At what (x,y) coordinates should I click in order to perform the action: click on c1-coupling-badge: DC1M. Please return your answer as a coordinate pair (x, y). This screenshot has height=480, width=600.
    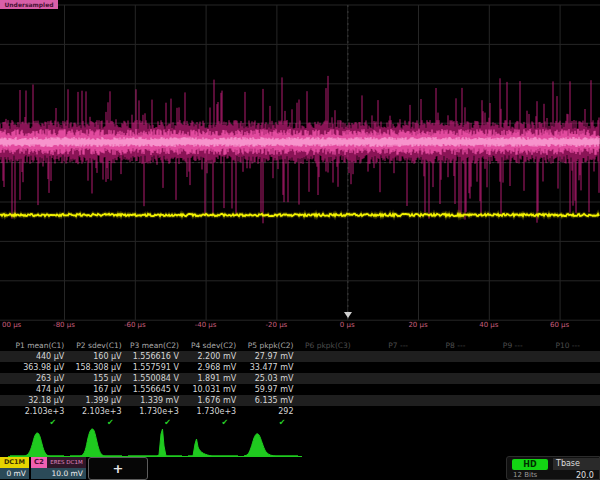
    Looking at the image, I should click on (14, 462).